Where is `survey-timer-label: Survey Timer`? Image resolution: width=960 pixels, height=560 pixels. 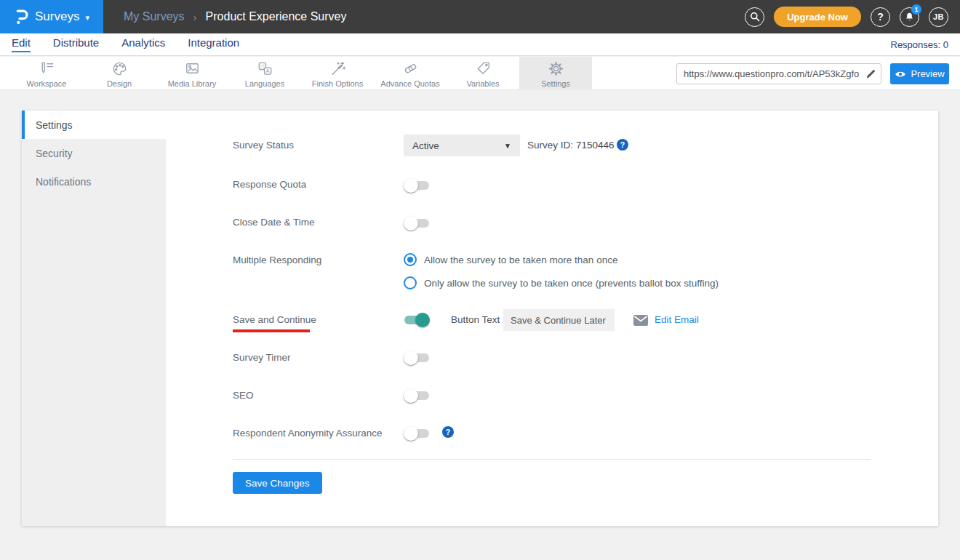
survey-timer-label: Survey Timer is located at coordinates (262, 358).